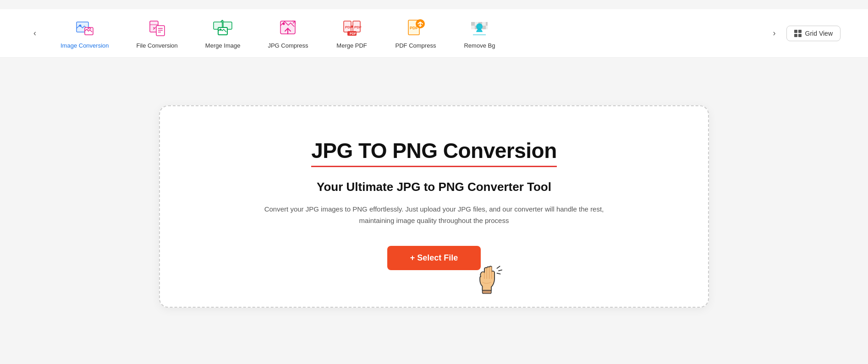 This screenshot has width=868, height=364. What do you see at coordinates (416, 33) in the screenshot?
I see `nav-item-pdf-compress: PDF PDF Compress` at bounding box center [416, 33].